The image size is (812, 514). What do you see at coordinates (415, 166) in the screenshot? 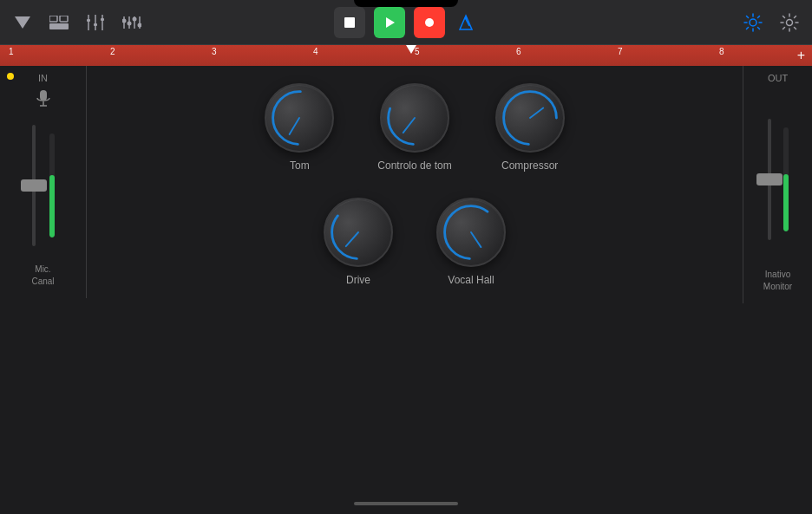
I see `controlo-de-tom-label: Controlo de tom` at bounding box center [415, 166].